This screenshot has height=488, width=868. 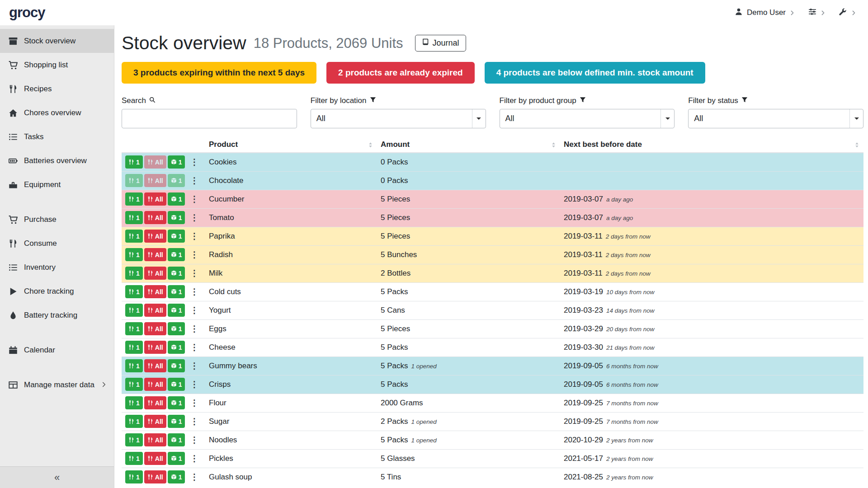 What do you see at coordinates (595, 73) in the screenshot?
I see `below-min-stock-alert: 4 products are below defined min. stock …` at bounding box center [595, 73].